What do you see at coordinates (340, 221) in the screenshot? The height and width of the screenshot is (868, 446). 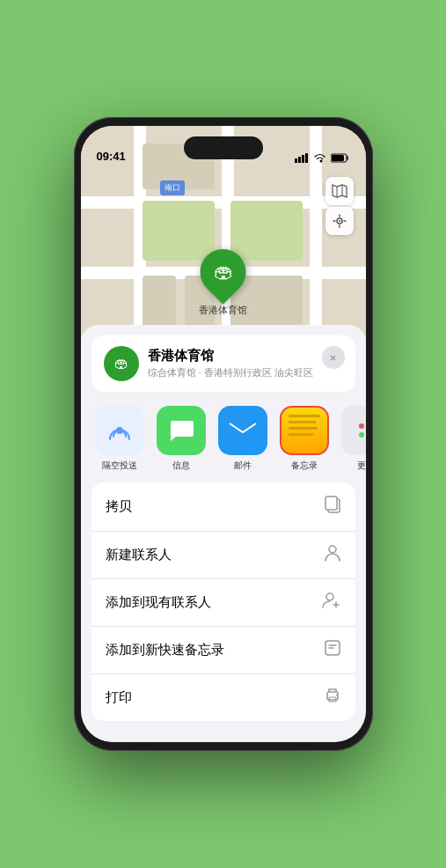 I see `location-btn` at bounding box center [340, 221].